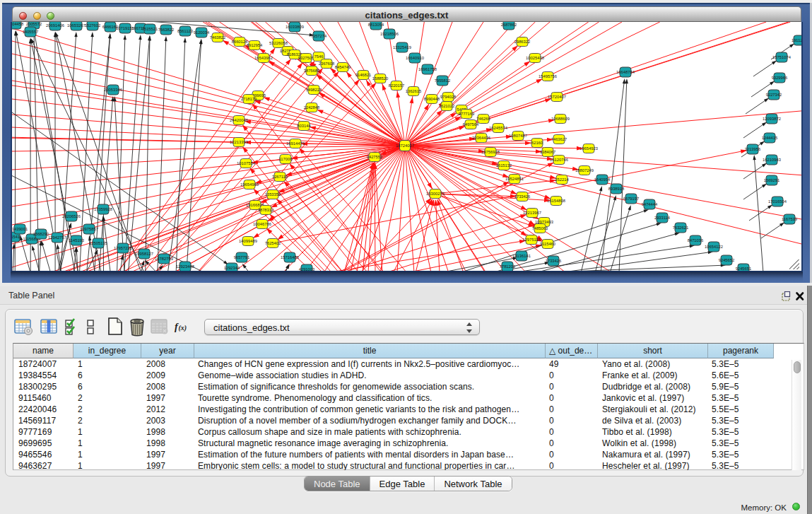 This screenshot has width=812, height=514. Describe the element at coordinates (164, 259) in the screenshot. I see `svg-text: 16782759` at that location.